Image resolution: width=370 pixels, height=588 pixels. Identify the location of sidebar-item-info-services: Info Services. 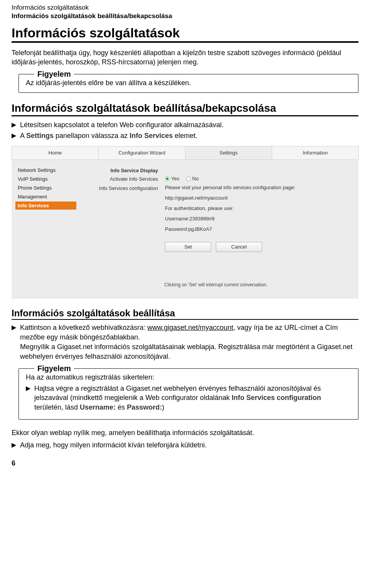
(46, 206).